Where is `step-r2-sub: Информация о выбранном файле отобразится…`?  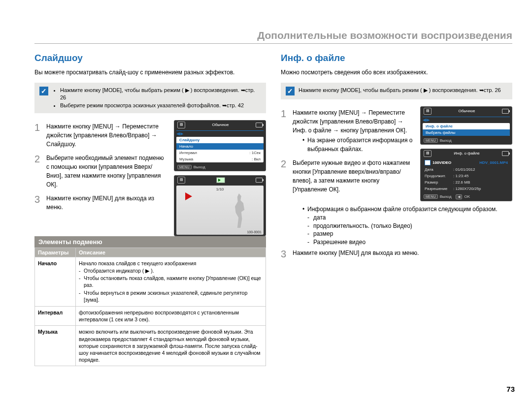 step-r2-sub: Информация о выбранном файле отобразится… is located at coordinates (407, 225).